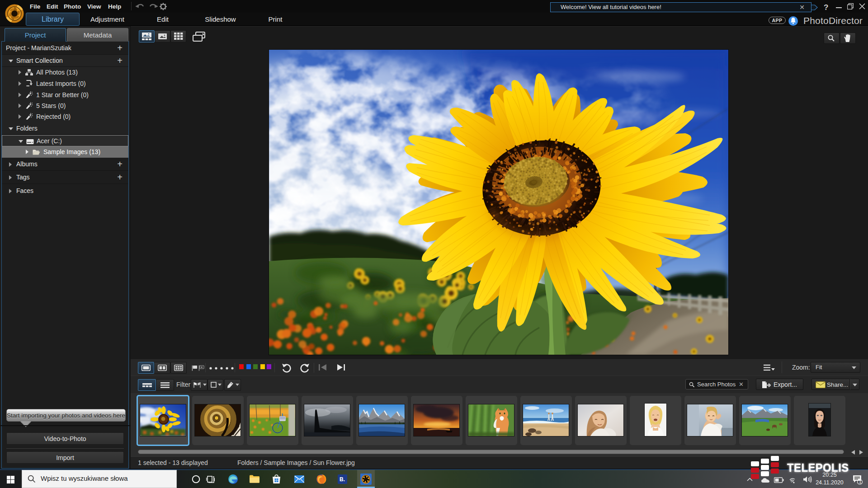 This screenshot has width=868, height=488. I want to click on svg-text: 1, so click(860, 482).